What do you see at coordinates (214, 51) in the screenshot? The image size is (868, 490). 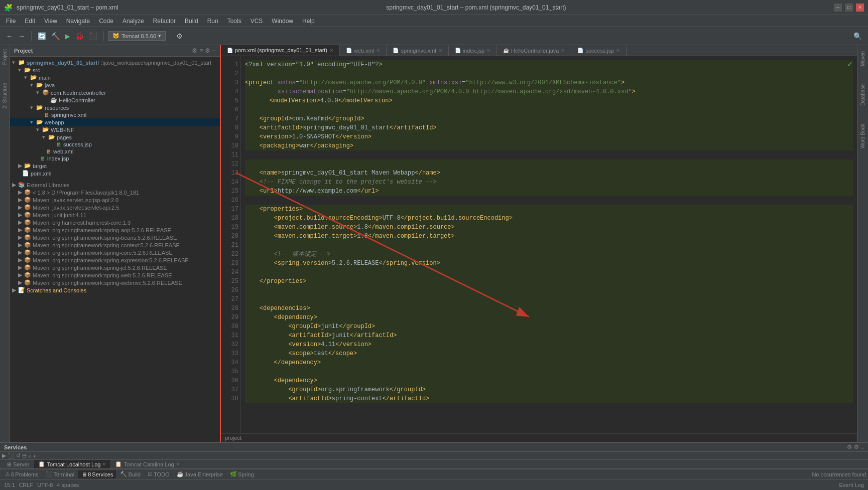 I see `project-close-icon: –` at bounding box center [214, 51].